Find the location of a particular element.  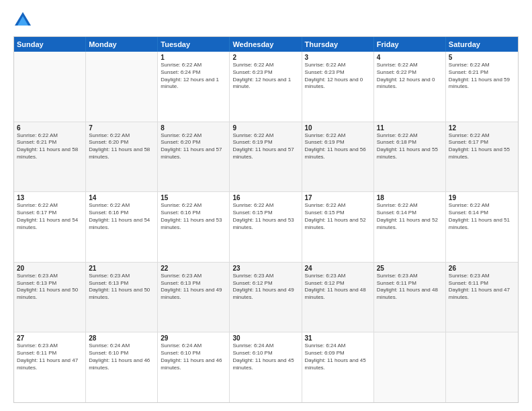

header is located at coordinates (266, 20).